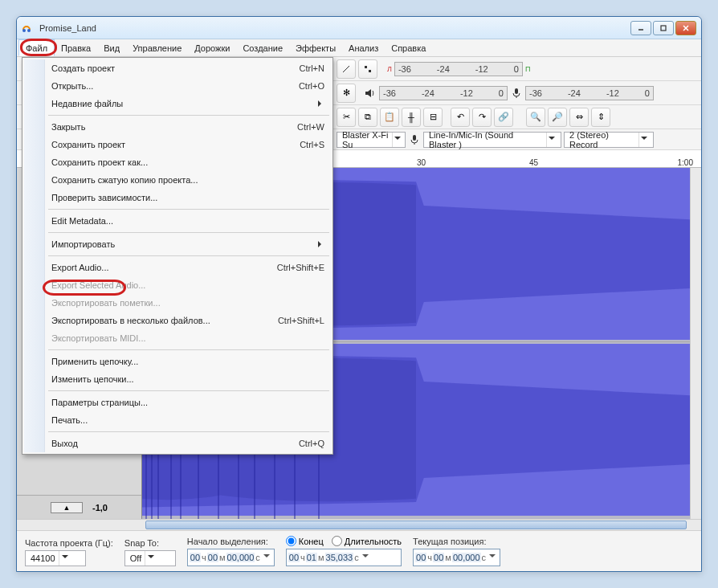 The height and width of the screenshot is (588, 718). Describe the element at coordinates (408, 48) in the screenshot. I see `menu-help: Справка` at that location.